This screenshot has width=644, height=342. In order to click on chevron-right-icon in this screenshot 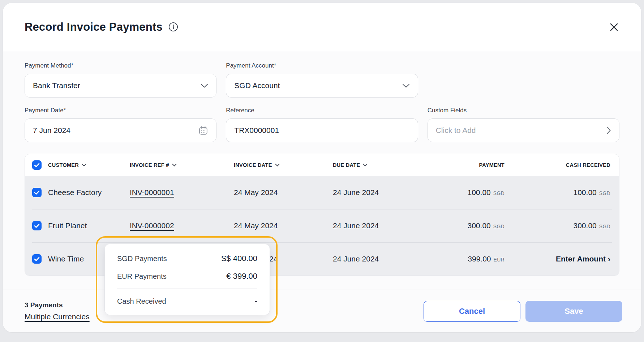, I will do `click(609, 130)`.